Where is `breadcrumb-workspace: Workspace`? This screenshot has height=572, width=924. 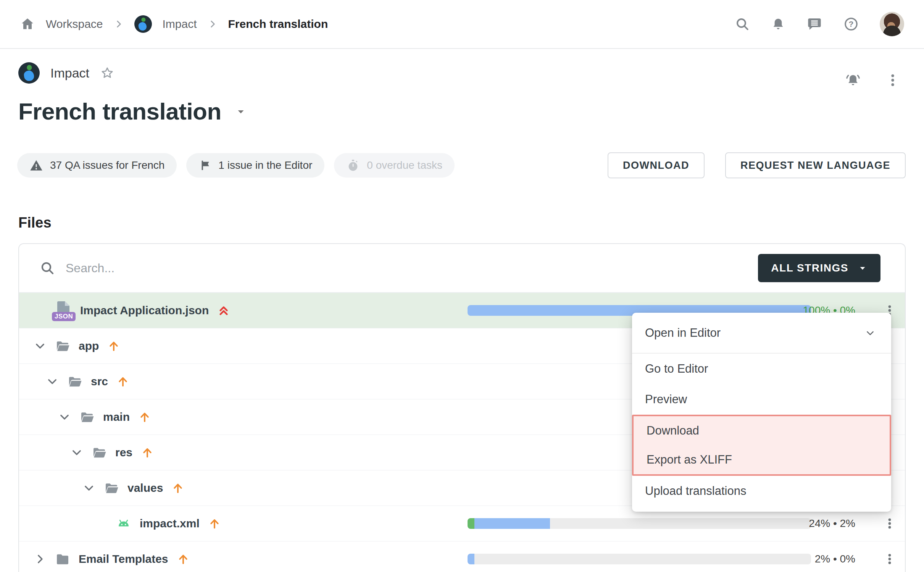 breadcrumb-workspace: Workspace is located at coordinates (74, 24).